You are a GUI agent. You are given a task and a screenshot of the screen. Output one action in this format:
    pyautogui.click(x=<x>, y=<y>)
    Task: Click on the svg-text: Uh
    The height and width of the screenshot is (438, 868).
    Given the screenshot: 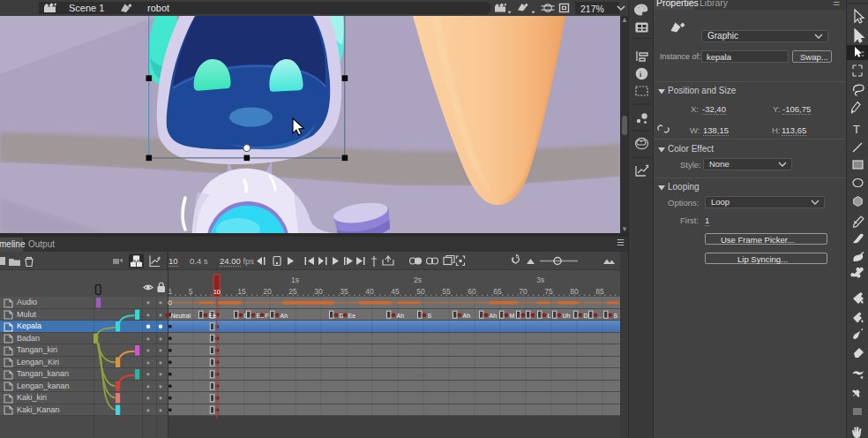 What is the action you would take?
    pyautogui.click(x=566, y=316)
    